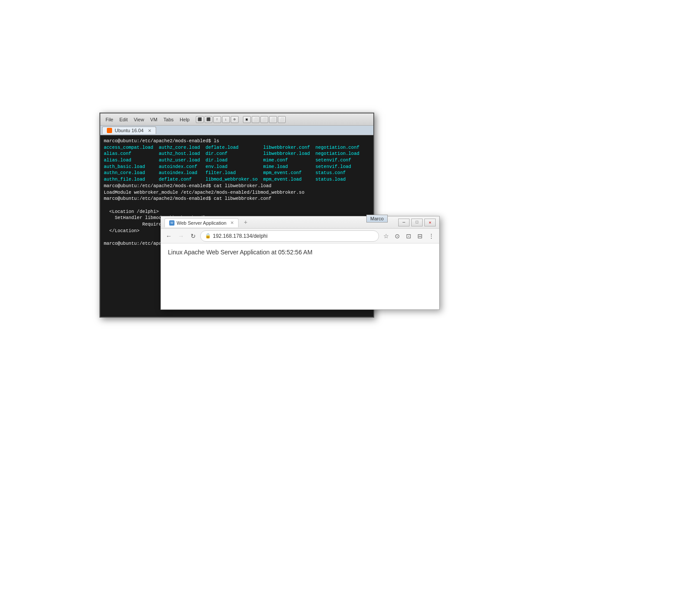 The image size is (700, 596). What do you see at coordinates (237, 193) in the screenshot?
I see `term-line-8: LoadModule webbroker_module /etc/apache2…` at bounding box center [237, 193].